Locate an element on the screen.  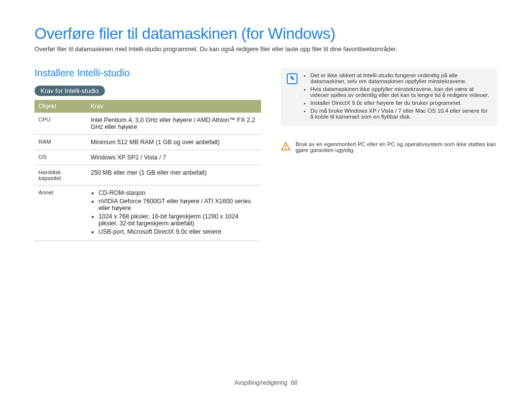
table-header-objekt: Objekt is located at coordinates (61, 106).